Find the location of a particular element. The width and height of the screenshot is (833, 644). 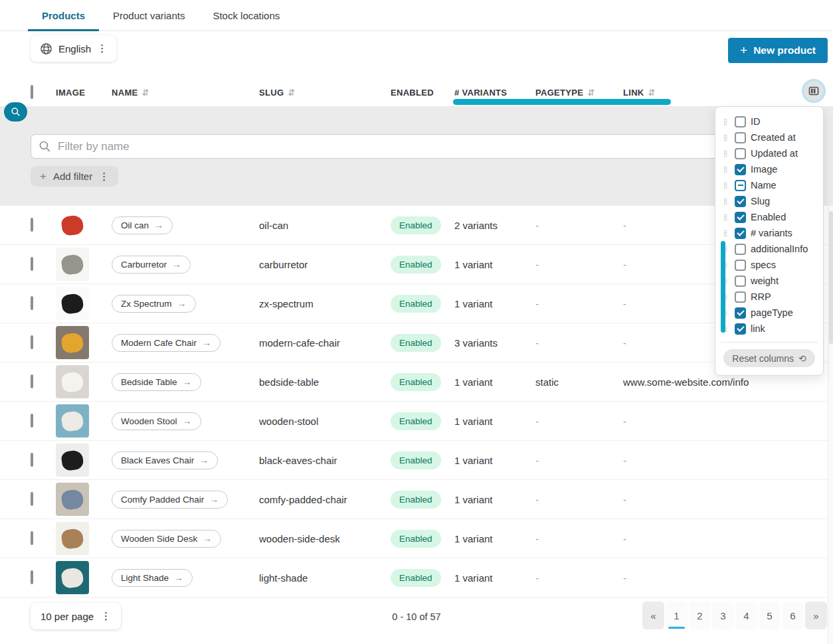

column-menu-item: ⣿ RRP is located at coordinates (769, 297).